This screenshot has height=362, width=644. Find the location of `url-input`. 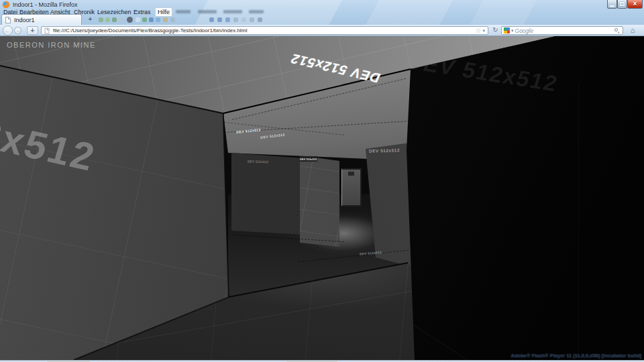

url-input is located at coordinates (264, 31).